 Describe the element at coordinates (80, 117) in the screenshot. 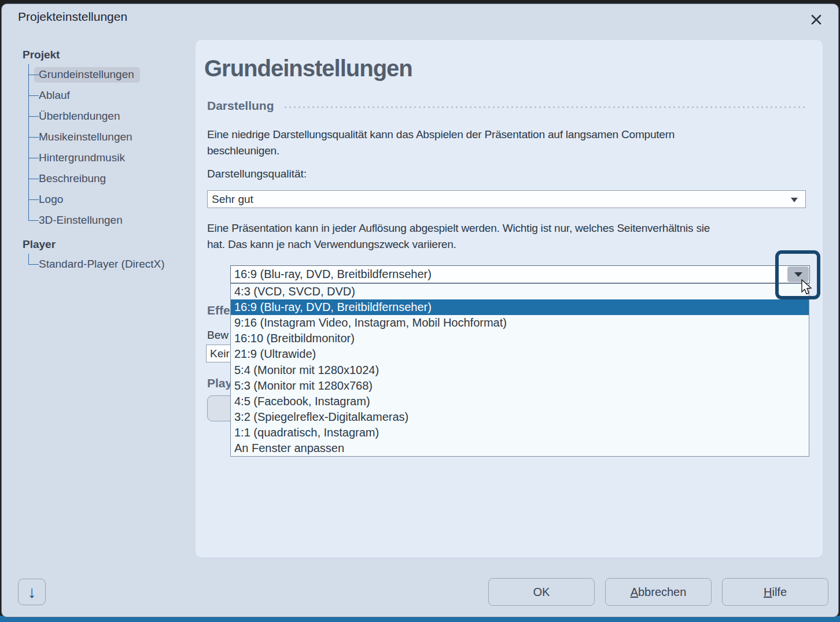

I see `sidebar-item-label: Überblendungen` at that location.